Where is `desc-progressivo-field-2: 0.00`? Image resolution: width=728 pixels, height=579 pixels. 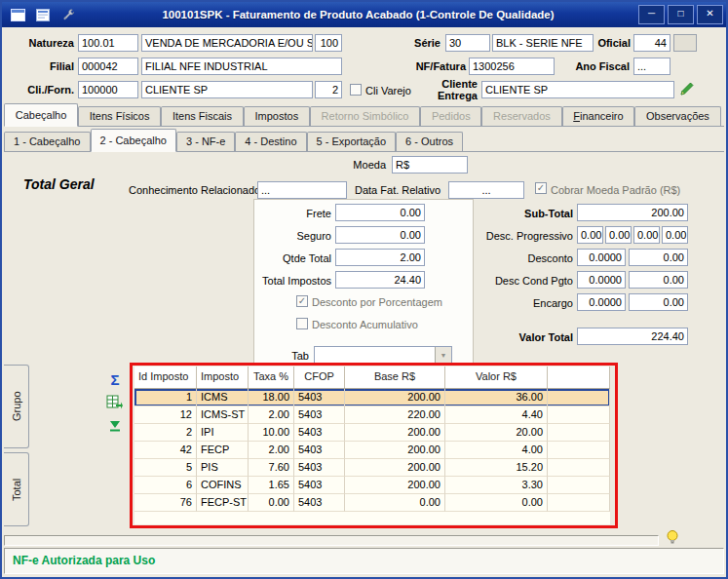 desc-progressivo-field-2: 0.00 is located at coordinates (618, 235).